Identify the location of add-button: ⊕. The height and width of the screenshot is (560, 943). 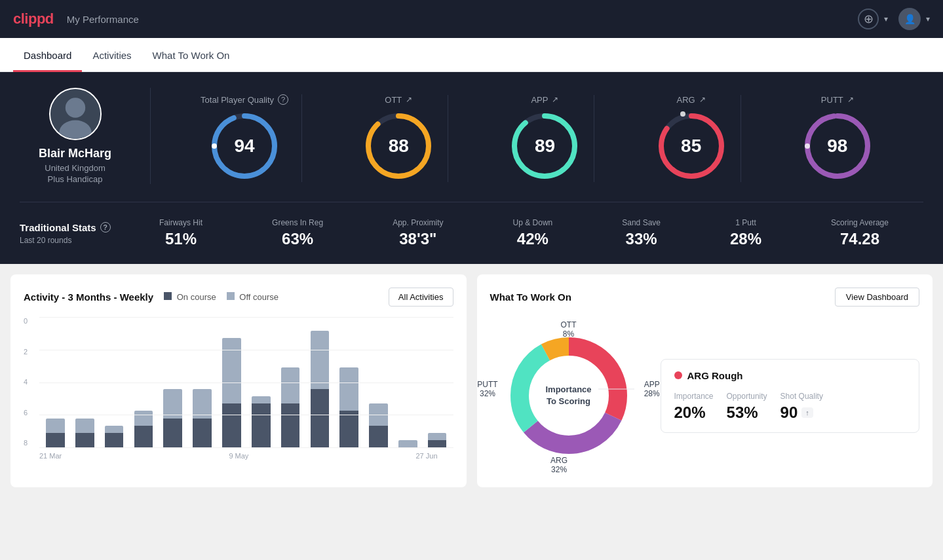
(868, 19).